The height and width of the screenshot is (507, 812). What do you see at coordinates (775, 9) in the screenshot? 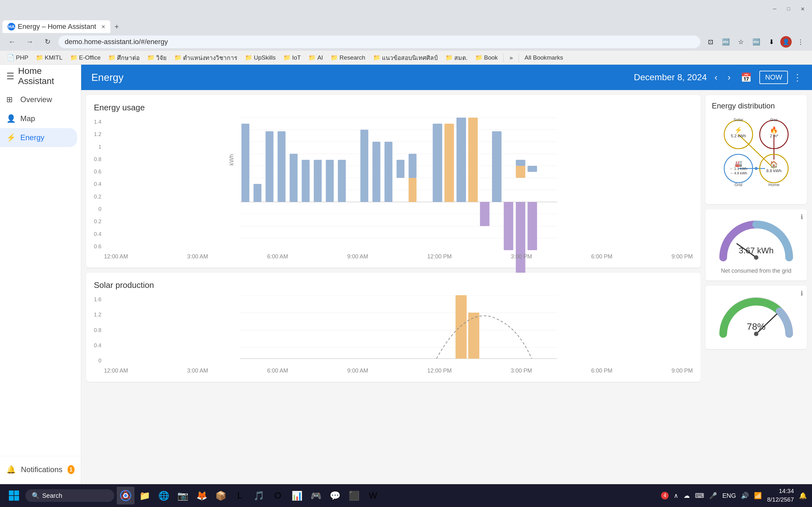
I see `minimize-button: ─` at bounding box center [775, 9].